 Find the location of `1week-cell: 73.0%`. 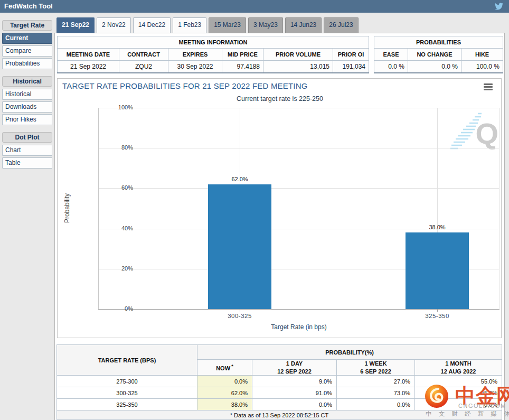

1week-cell: 73.0% is located at coordinates (376, 393).